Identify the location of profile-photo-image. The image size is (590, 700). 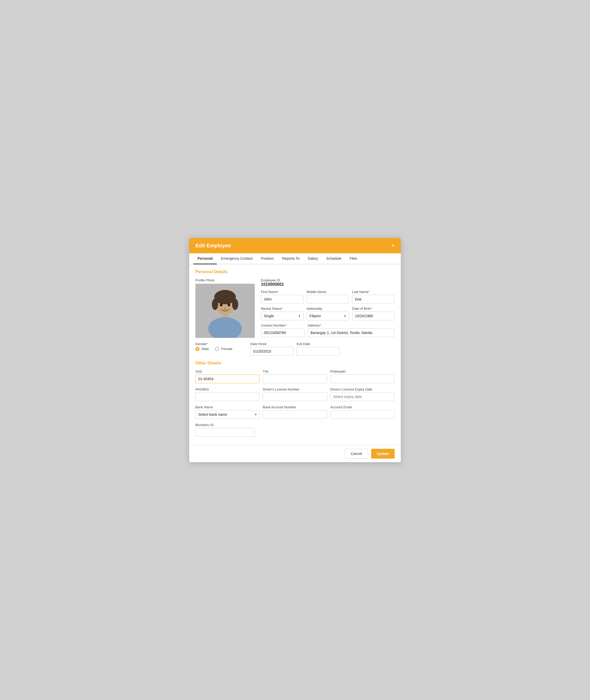
(225, 311).